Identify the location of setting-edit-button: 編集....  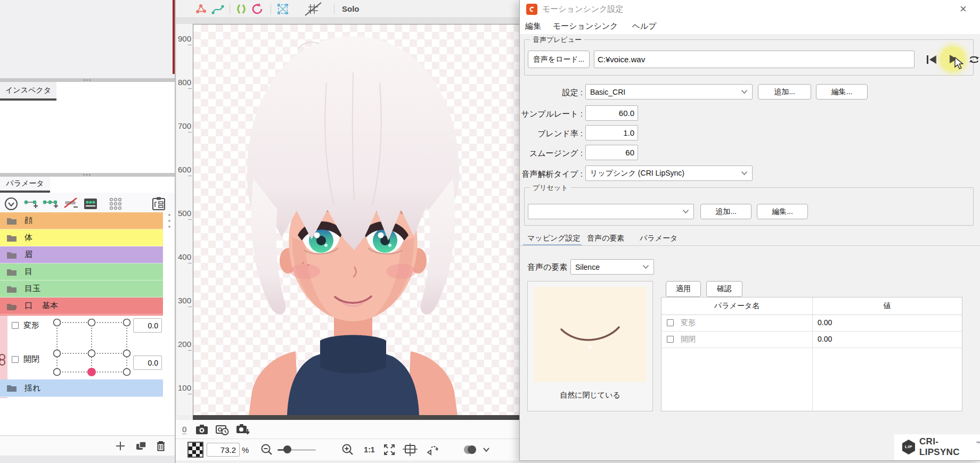
(842, 92).